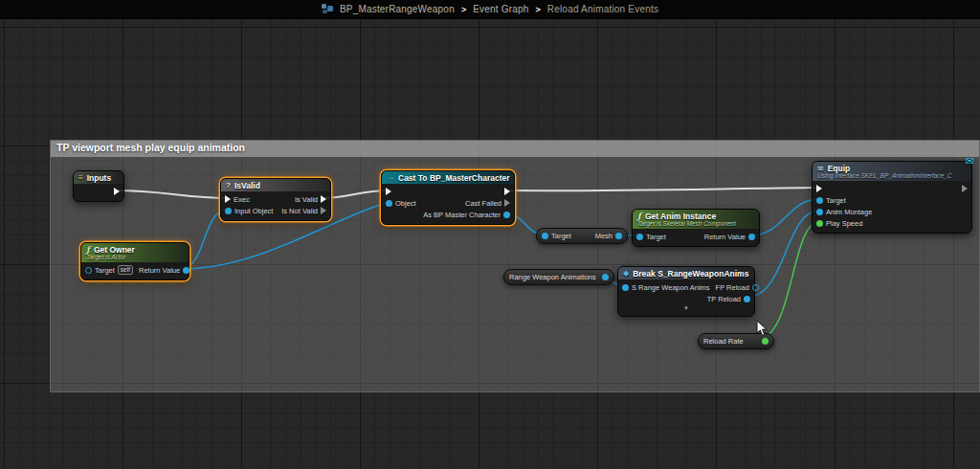 The image size is (980, 469). What do you see at coordinates (454, 178) in the screenshot?
I see `node-title: Cast To BP_MasterCharacter` at bounding box center [454, 178].